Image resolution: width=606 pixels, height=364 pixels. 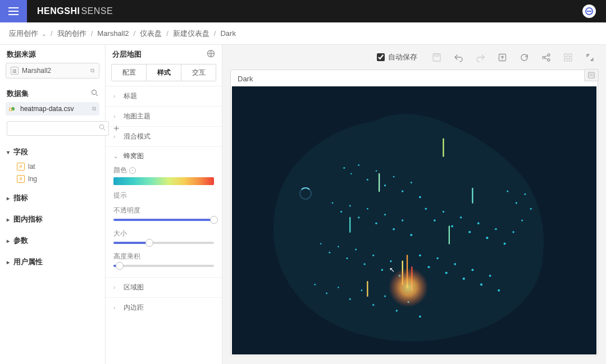 What do you see at coordinates (211, 54) in the screenshot?
I see `globe-icon` at bounding box center [211, 54].